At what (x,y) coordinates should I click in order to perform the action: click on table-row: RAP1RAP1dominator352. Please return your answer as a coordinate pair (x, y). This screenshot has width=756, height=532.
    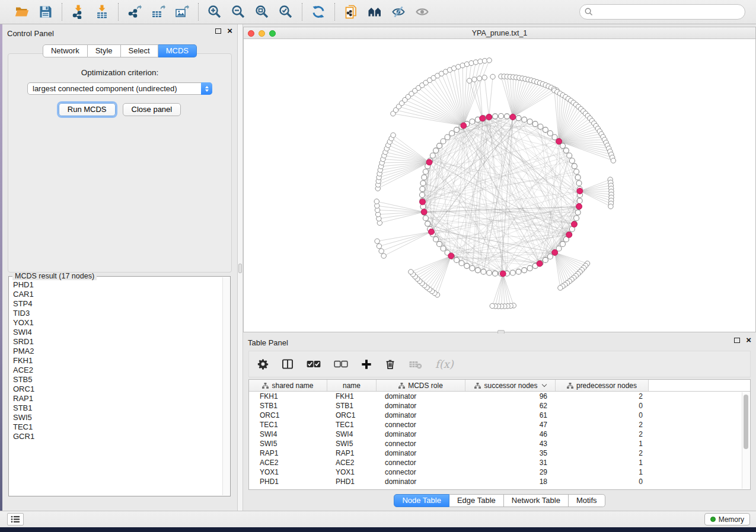
    Looking at the image, I should click on (499, 453).